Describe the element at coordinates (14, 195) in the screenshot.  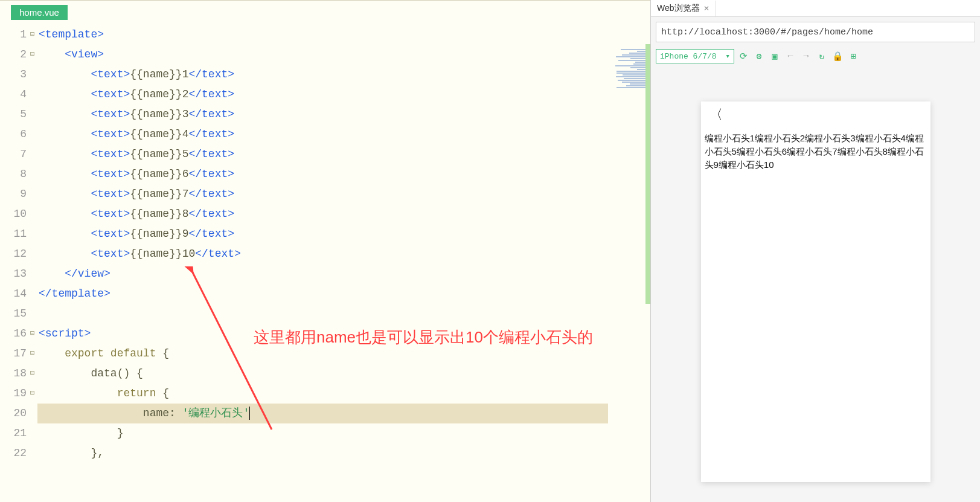
I see `line-number: 9` at that location.